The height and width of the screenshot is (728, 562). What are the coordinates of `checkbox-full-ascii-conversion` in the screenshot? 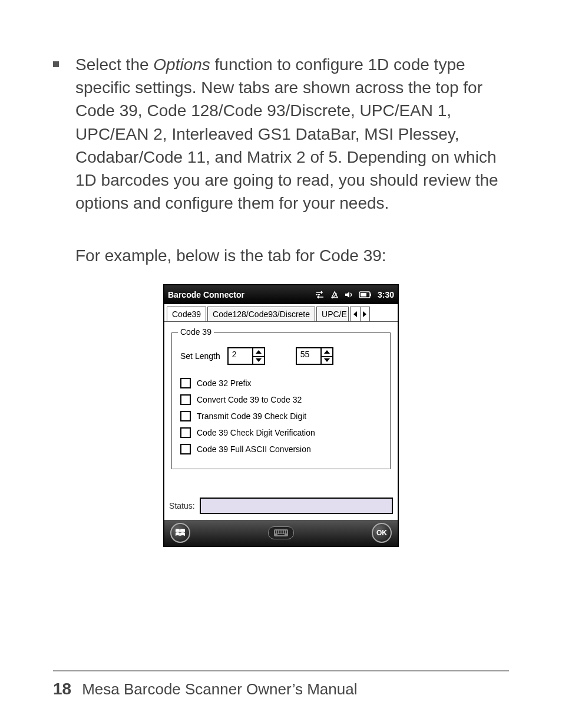 It's located at (186, 449).